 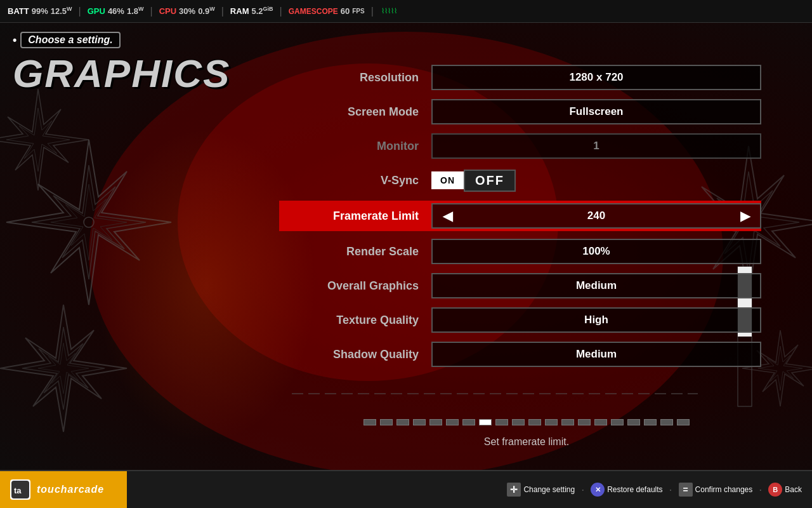 What do you see at coordinates (549, 490) in the screenshot?
I see `ctrl-change-label: Change setting` at bounding box center [549, 490].